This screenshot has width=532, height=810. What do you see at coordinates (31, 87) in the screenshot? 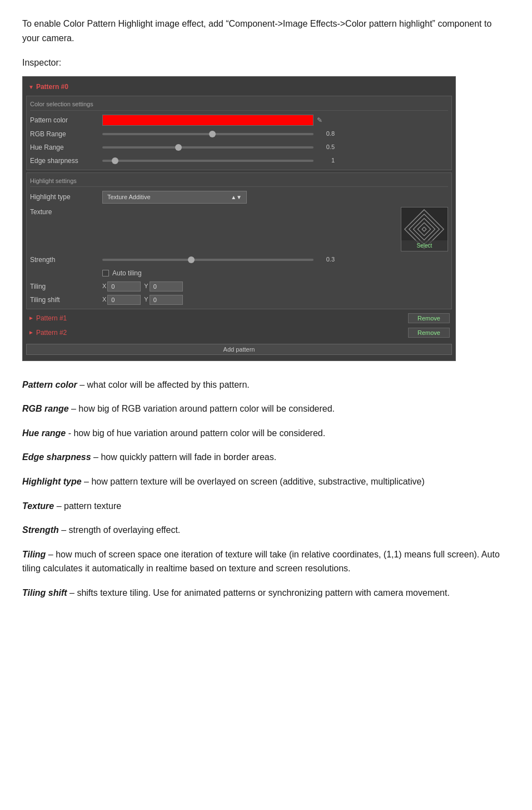
I see `pattern0-arrow: ▼` at bounding box center [31, 87].